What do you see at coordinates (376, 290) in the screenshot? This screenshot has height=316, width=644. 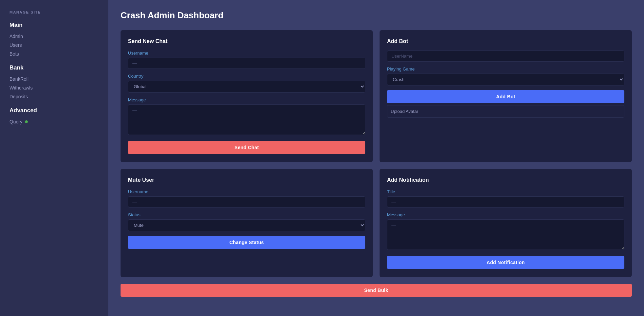 I see `send-bulk-row: Send Bulk` at bounding box center [376, 290].